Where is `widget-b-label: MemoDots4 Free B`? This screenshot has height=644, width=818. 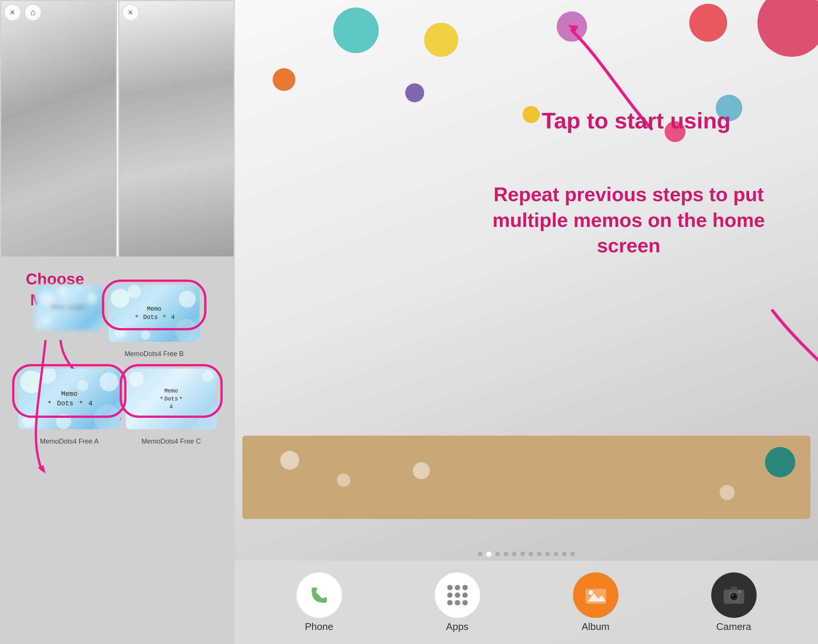
widget-b-label: MemoDots4 Free B is located at coordinates (154, 354).